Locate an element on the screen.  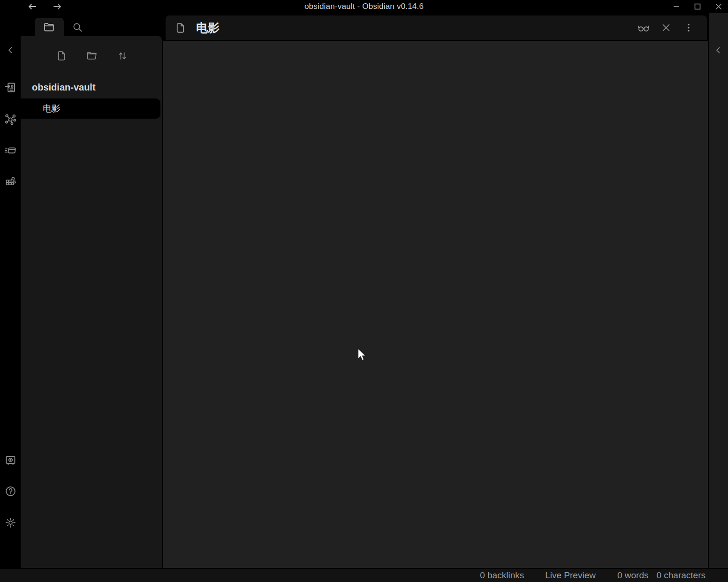
status-word-count: 0 words is located at coordinates (633, 575).